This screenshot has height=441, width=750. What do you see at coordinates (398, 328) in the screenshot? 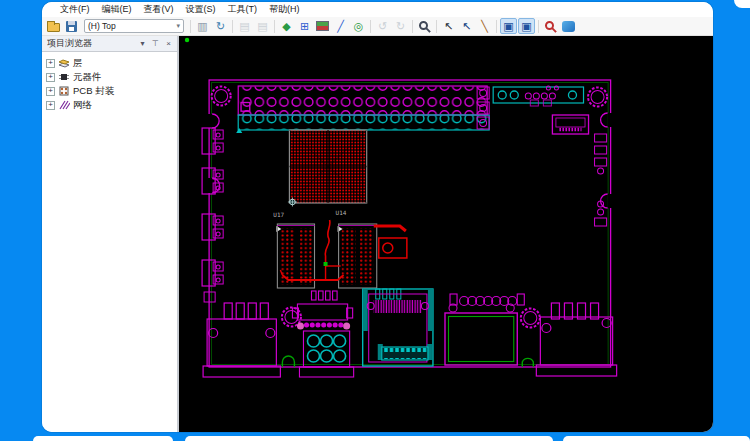
I see `hdmi-connector` at bounding box center [398, 328].